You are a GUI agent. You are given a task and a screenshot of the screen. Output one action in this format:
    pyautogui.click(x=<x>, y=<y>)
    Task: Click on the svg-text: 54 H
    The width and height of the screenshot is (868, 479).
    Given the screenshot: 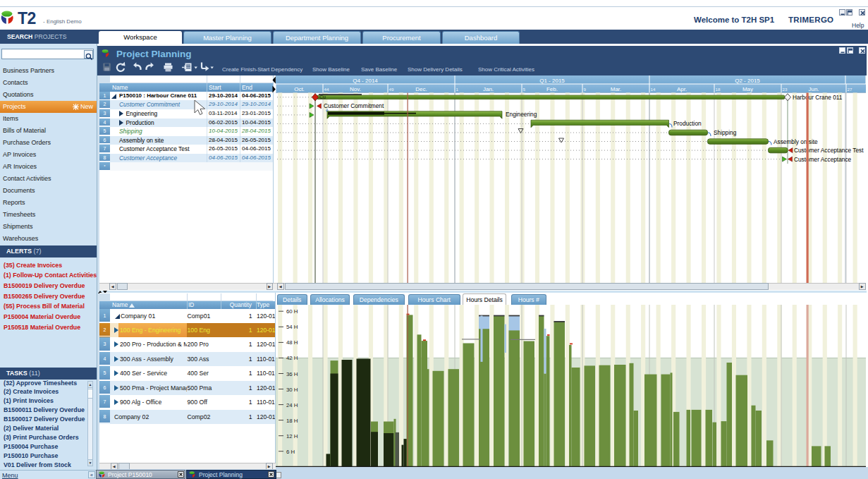 What is the action you would take?
    pyautogui.click(x=292, y=327)
    